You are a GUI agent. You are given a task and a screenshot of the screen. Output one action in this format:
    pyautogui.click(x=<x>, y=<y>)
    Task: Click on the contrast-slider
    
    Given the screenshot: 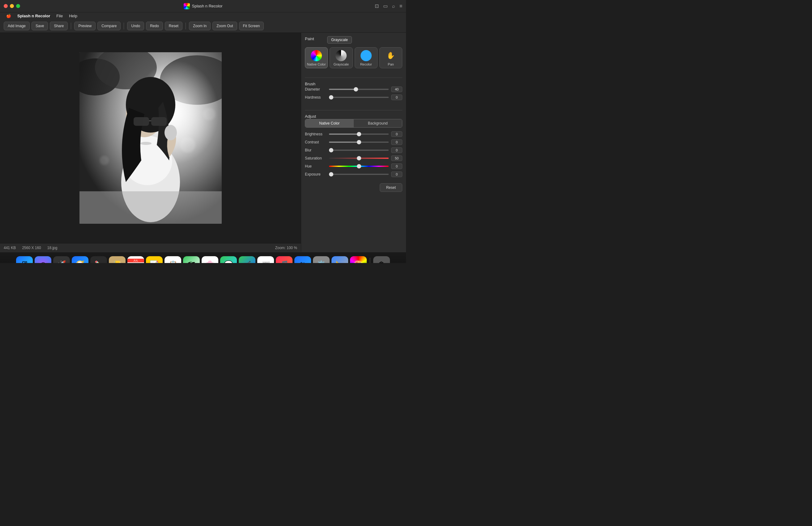 What is the action you would take?
    pyautogui.click(x=359, y=142)
    